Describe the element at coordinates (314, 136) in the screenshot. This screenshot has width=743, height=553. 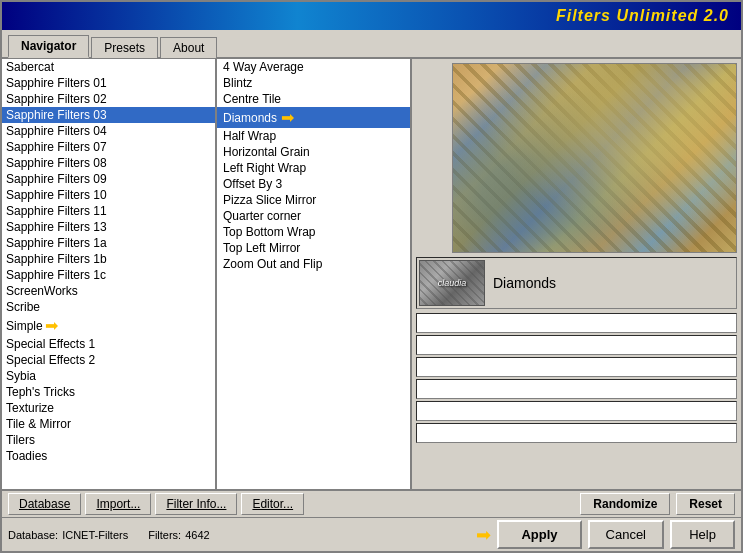
I see `filter-item: Half Wrap` at that location.